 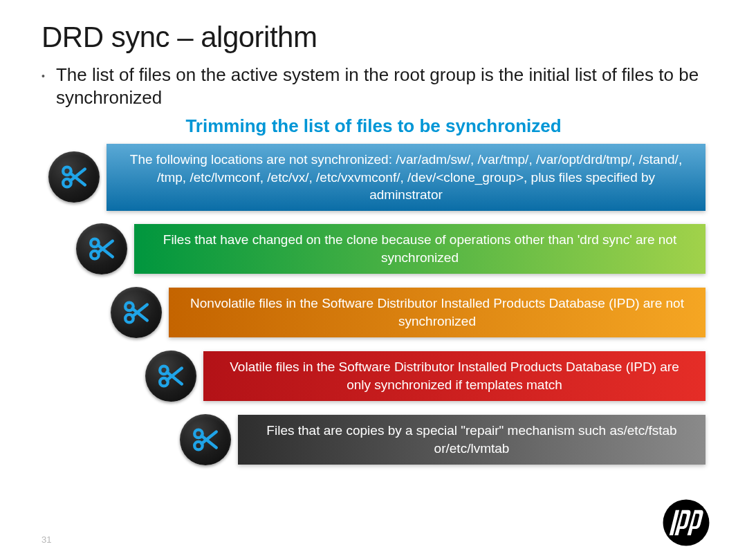 What do you see at coordinates (374, 177) in the screenshot?
I see `bar-row-1: The following locations are not synchron…` at bounding box center [374, 177].